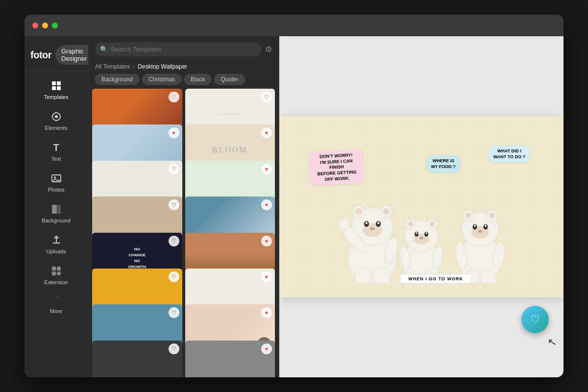 This screenshot has height=392, width=588. I want to click on template-thumb: ♡, so click(137, 359).